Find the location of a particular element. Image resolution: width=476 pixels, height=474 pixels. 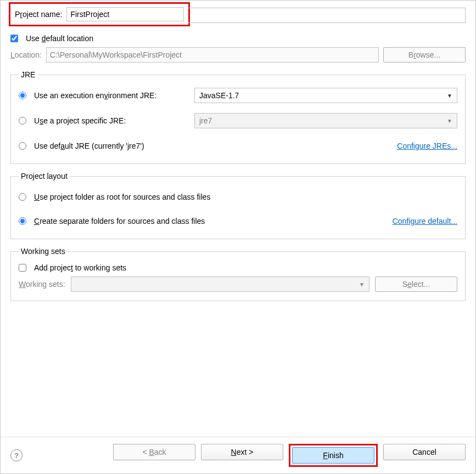

project-name-input is located at coordinates (125, 14).